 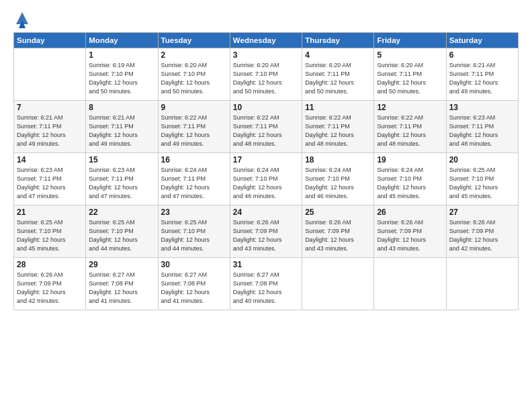 I want to click on day-number: 23, so click(x=194, y=212).